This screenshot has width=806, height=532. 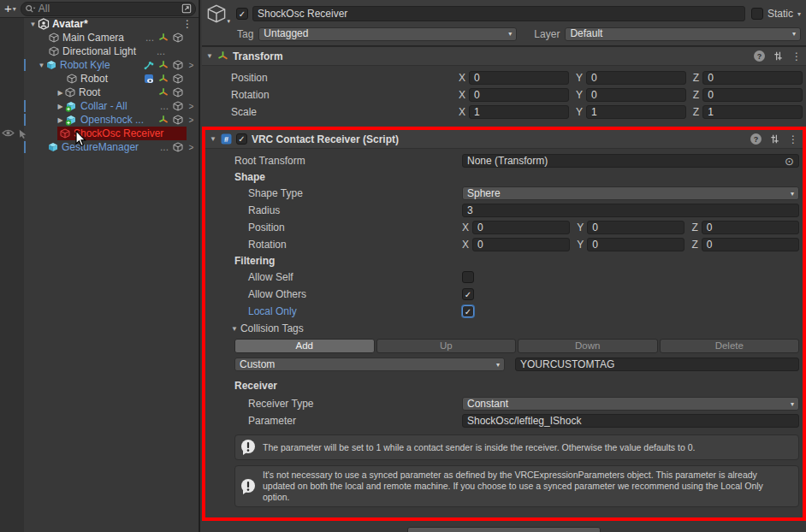 What do you see at coordinates (683, 34) in the screenshot?
I see `layer-dropdown: Default ▾` at bounding box center [683, 34].